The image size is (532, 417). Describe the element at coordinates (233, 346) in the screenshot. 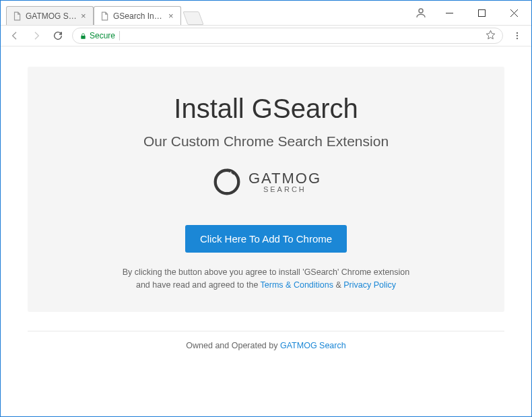

I see `footer-pre: Owned and Operated by` at that location.